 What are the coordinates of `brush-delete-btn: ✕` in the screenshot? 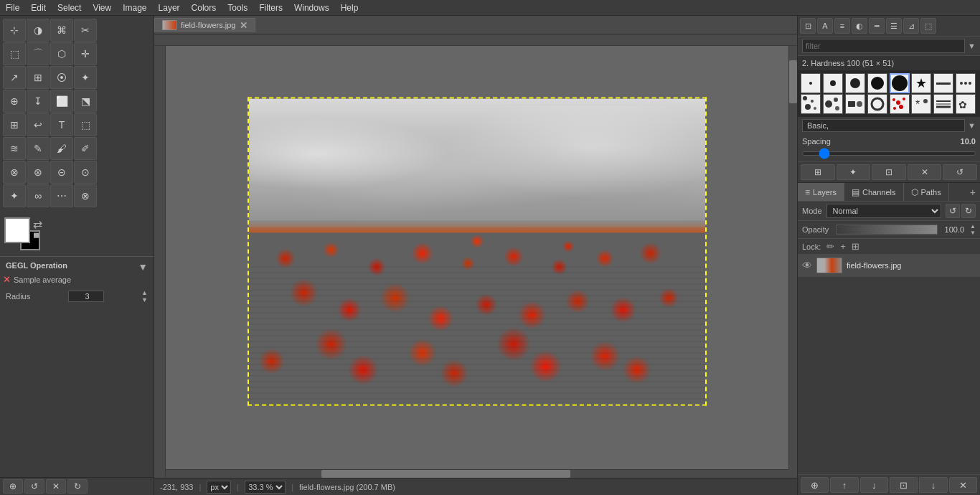 It's located at (925, 172).